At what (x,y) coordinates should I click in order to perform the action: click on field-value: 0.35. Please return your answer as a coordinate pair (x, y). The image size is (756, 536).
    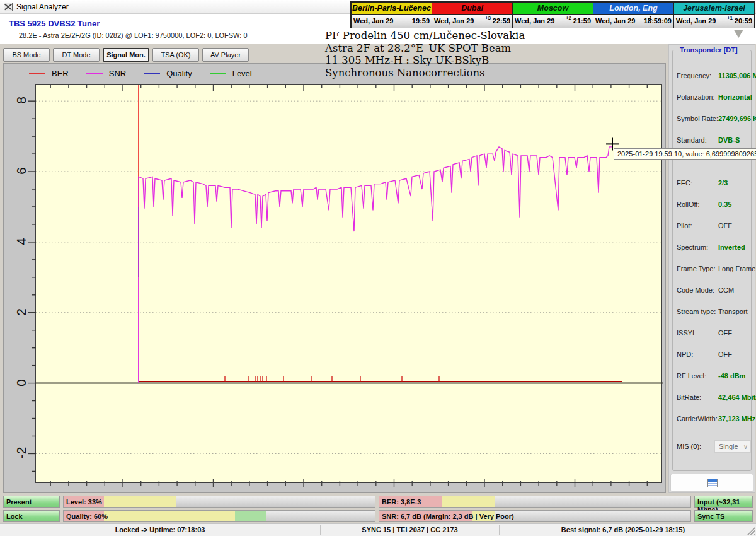
    Looking at the image, I should click on (724, 204).